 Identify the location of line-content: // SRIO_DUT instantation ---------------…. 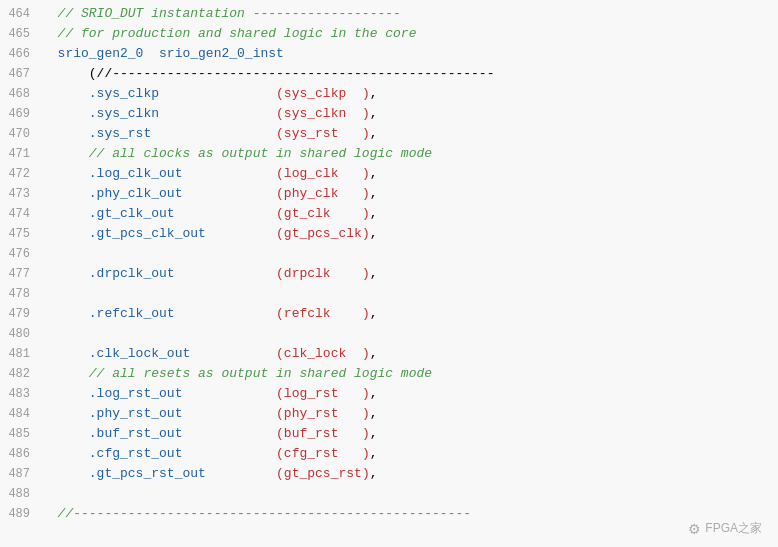
(410, 14).